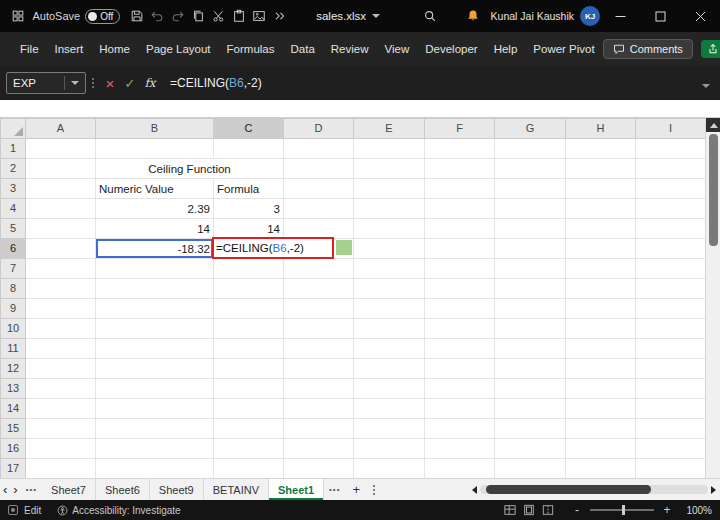  I want to click on confirm-entry-button: ✓, so click(130, 84).